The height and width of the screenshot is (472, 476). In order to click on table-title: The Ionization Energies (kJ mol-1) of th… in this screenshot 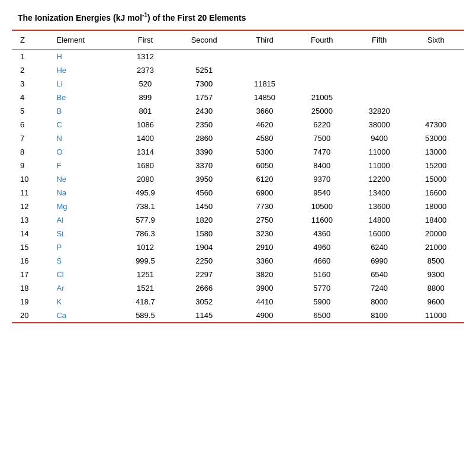, I will do `click(238, 17)`.